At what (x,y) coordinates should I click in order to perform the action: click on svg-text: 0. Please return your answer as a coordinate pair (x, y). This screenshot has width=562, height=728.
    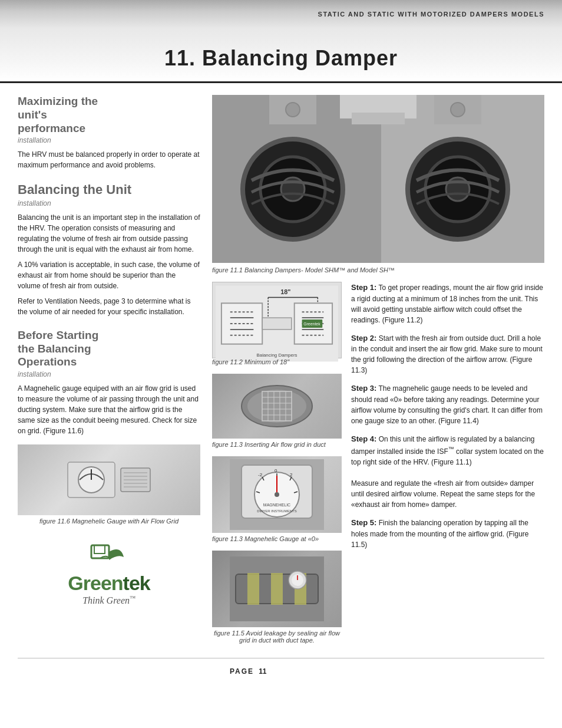
    Looking at the image, I should click on (276, 470).